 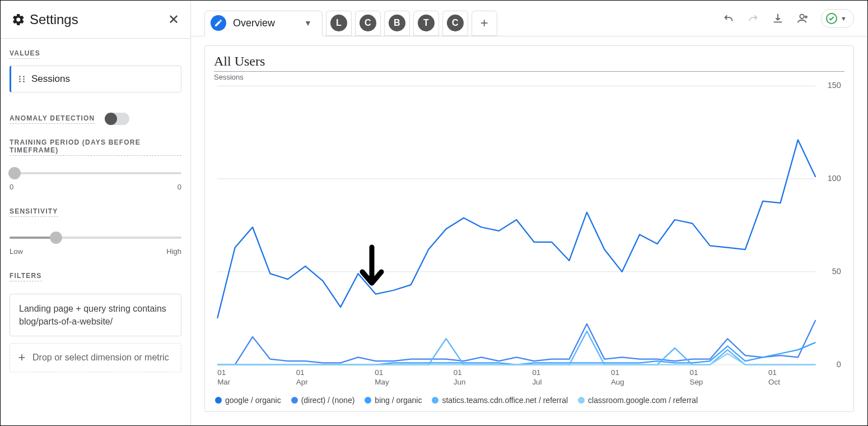 What do you see at coordinates (95, 238) in the screenshot?
I see `sensitivity-slider` at bounding box center [95, 238].